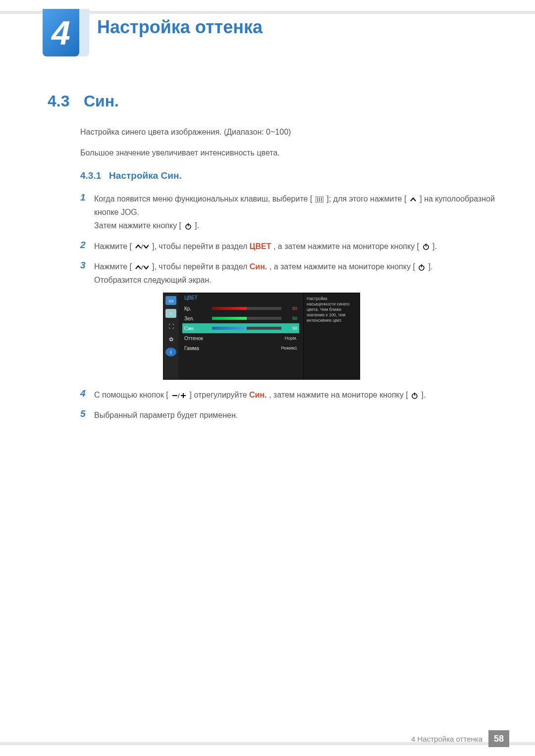 Image resolution: width=535 pixels, height=756 pixels. Describe the element at coordinates (131, 395) in the screenshot. I see `text: С помощью кнопок [` at that location.